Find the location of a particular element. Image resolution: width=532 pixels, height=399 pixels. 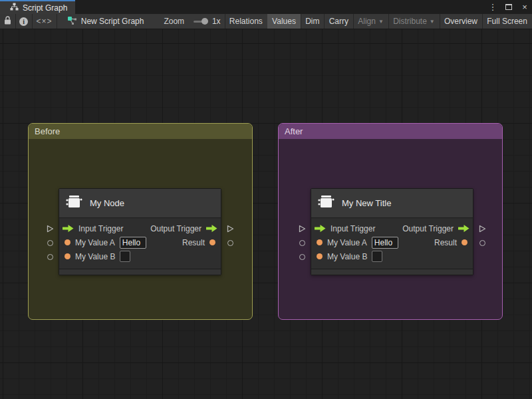

node-header: My Node is located at coordinates (140, 203).